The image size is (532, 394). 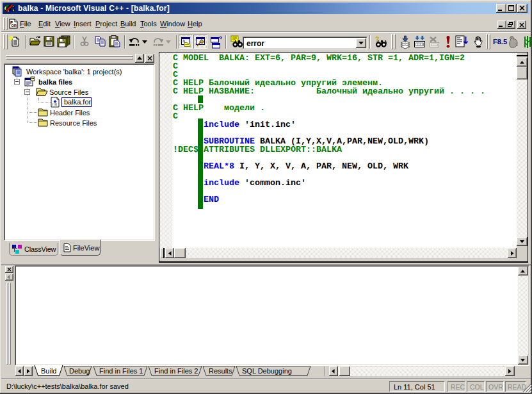 I want to click on svg-text: Debug, so click(x=79, y=371).